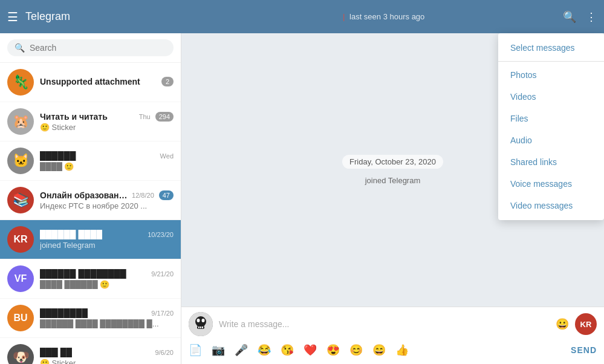 This screenshot has width=604, height=364. Describe the element at coordinates (115, 17) in the screenshot. I see `app-title: Telegram` at that location.